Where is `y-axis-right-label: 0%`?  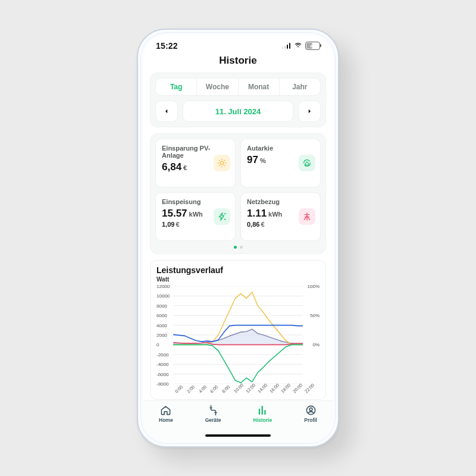 y-axis-right-label: 0% is located at coordinates (316, 345).